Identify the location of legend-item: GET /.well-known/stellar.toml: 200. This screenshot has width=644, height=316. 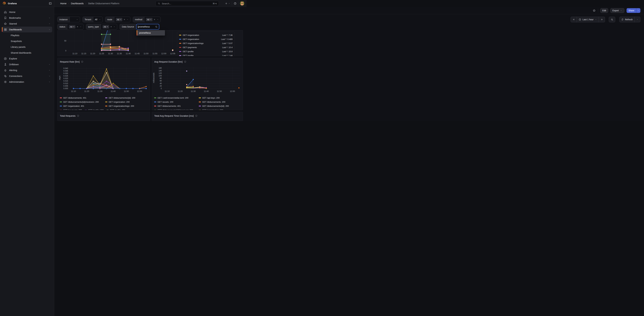
(175, 98).